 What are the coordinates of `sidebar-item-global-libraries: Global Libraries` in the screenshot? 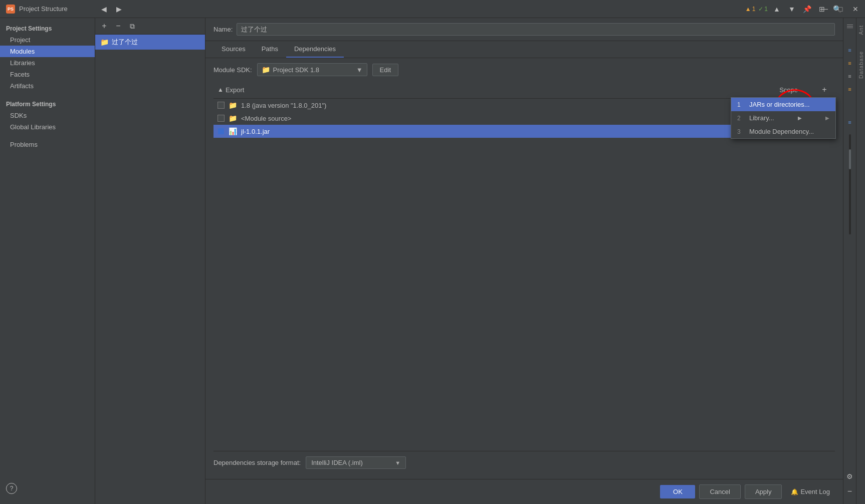 It's located at (47, 127).